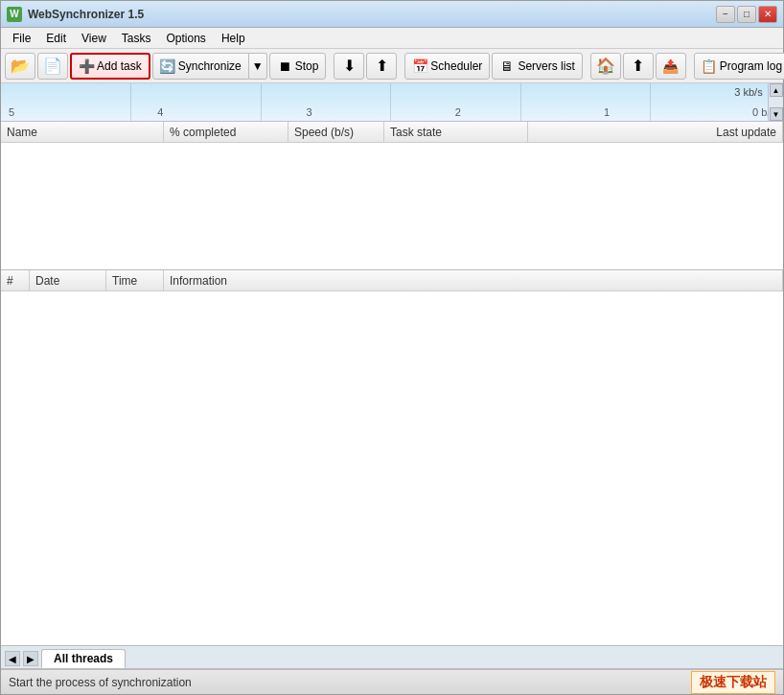  I want to click on title-bar-left: W WebSynchronizer 1.5, so click(75, 14).